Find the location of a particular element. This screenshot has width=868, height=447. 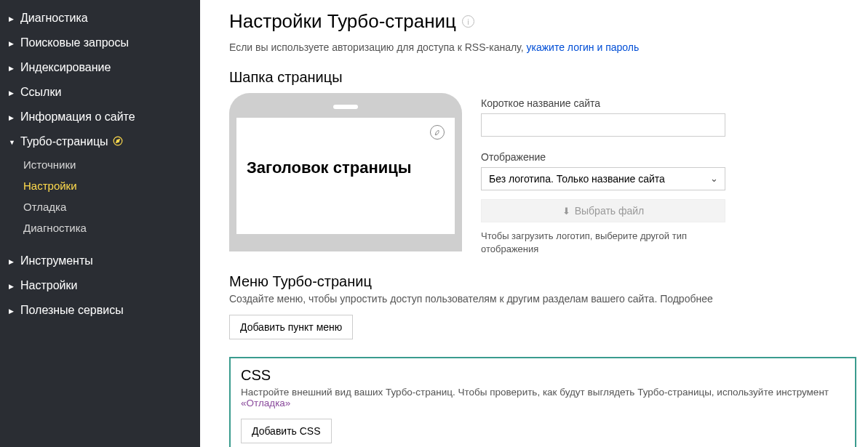

display-selected-value: Без логотипа. Только название сайта is located at coordinates (577, 179).